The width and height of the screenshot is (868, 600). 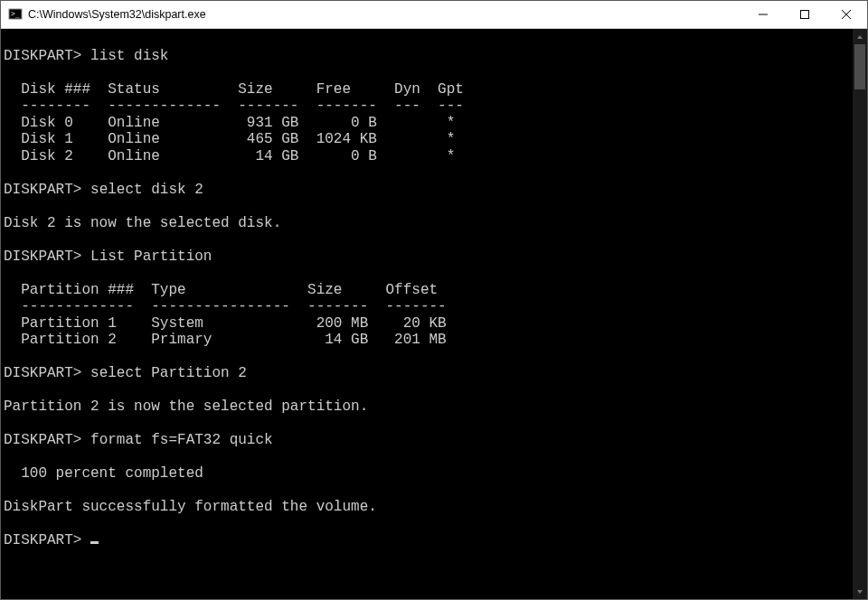 What do you see at coordinates (103, 473) in the screenshot?
I see `progress: 100 percent completed` at bounding box center [103, 473].